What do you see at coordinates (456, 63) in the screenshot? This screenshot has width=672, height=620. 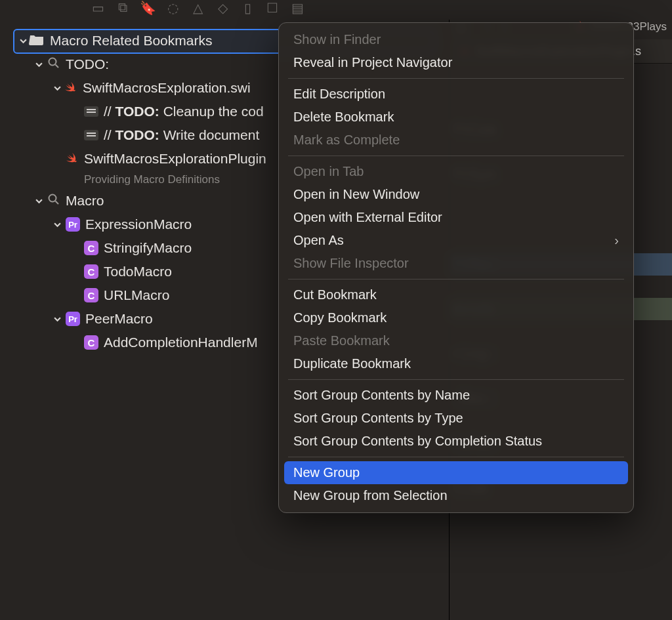 I see `menu-reveal-in-navigator: Reveal in Project Navigator` at bounding box center [456, 63].